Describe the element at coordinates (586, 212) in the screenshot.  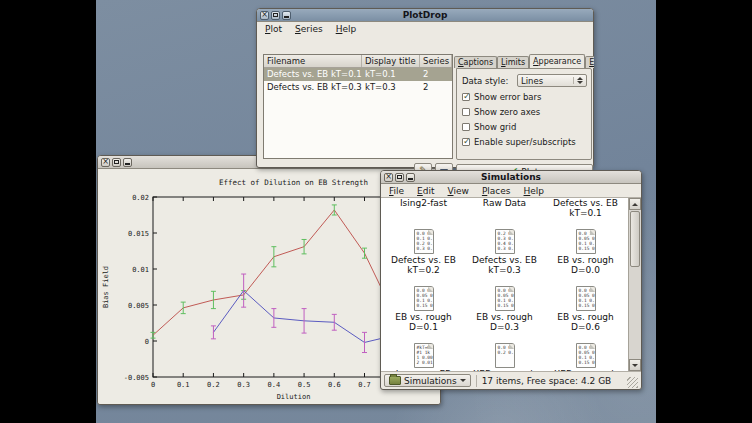
I see `file-item-defects-vs-eb-kt-0-1: 0.0 1.0.05 00.1 0.0.15 0Defects vs. EBkT…` at that location.